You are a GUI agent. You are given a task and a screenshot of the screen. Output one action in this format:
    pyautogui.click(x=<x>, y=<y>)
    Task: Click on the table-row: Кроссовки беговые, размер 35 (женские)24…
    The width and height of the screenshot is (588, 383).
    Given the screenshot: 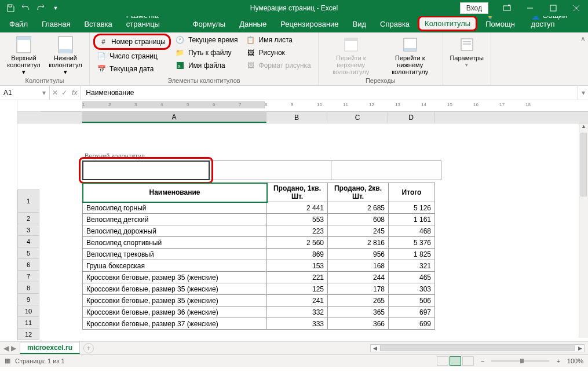 What is the action you would take?
    pyautogui.click(x=259, y=301)
    